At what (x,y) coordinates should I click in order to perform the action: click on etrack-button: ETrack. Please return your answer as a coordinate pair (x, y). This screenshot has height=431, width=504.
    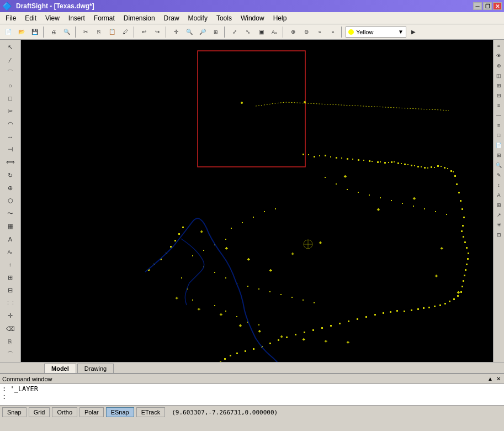
    Looking at the image, I should click on (151, 412).